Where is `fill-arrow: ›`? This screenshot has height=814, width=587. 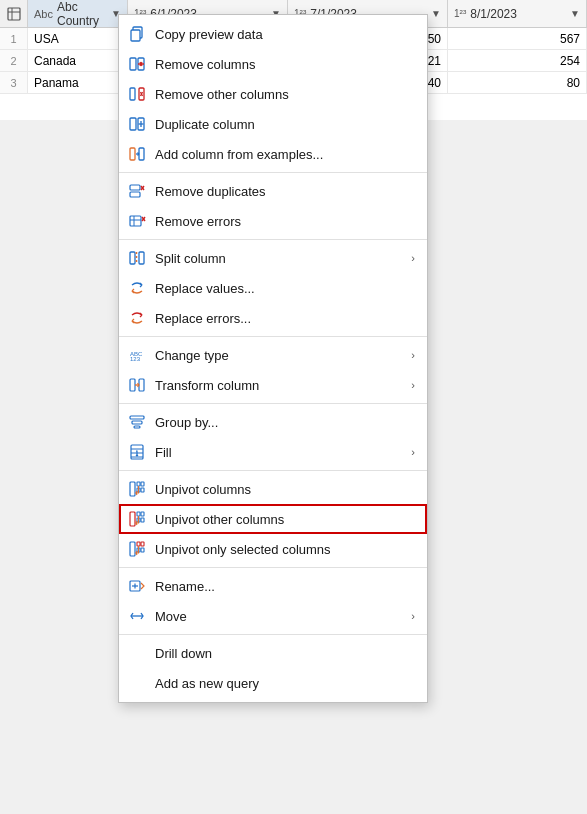
fill-arrow: › is located at coordinates (413, 452).